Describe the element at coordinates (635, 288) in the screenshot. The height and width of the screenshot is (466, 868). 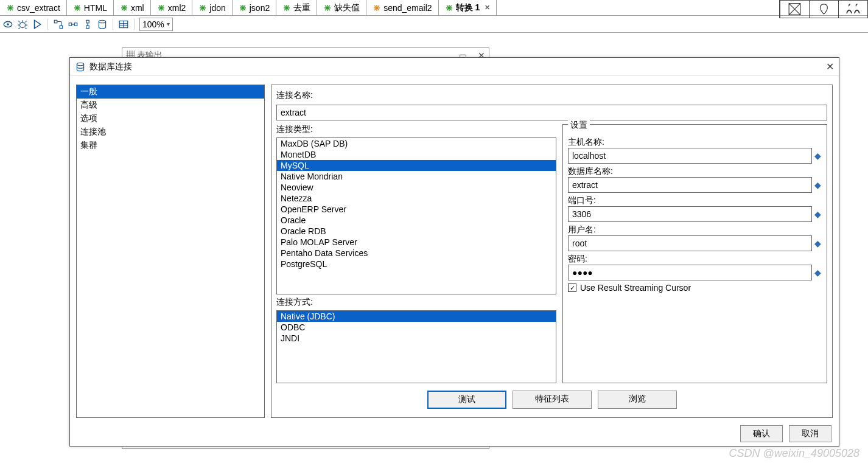
I see `streaming-label: Use Result Streaming Cursor` at that location.